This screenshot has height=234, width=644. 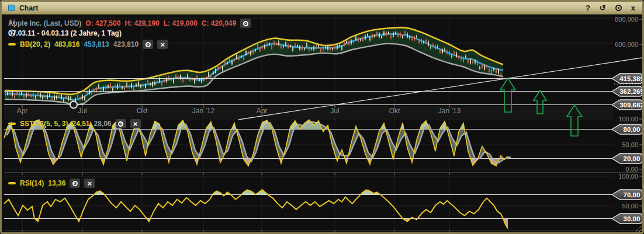 I want to click on remove-button-bb: ×, so click(x=162, y=44).